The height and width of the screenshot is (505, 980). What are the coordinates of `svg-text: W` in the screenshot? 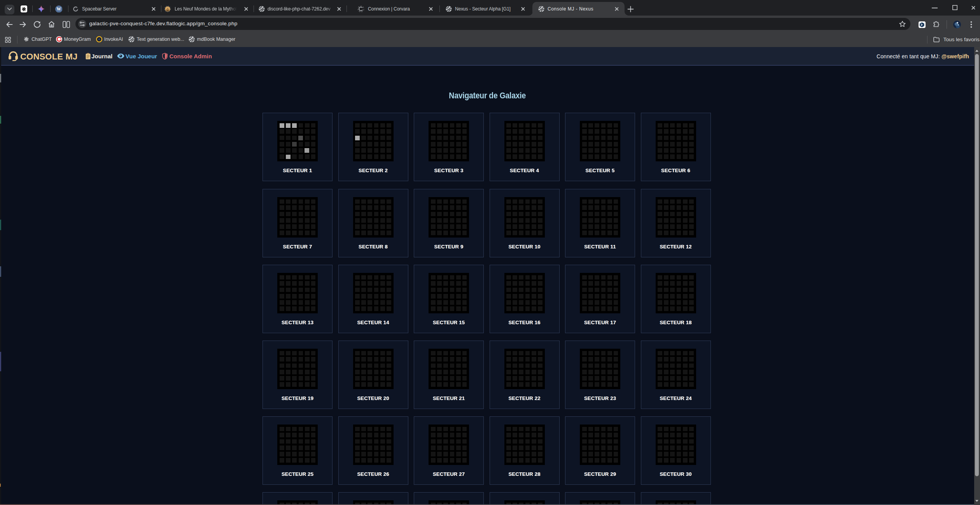 It's located at (59, 9).